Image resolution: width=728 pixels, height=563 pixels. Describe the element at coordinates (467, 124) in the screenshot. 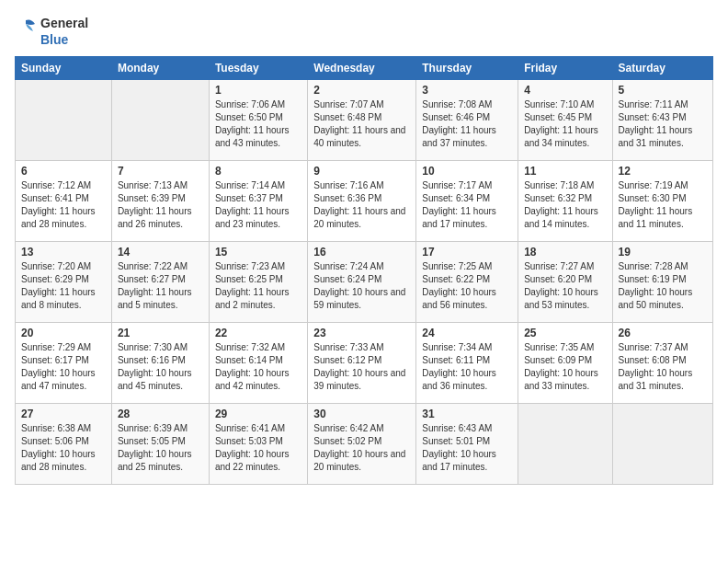

I see `day-info: Sunrise: 7:08 AMSunset: 6:46 PMDaylight:…` at that location.